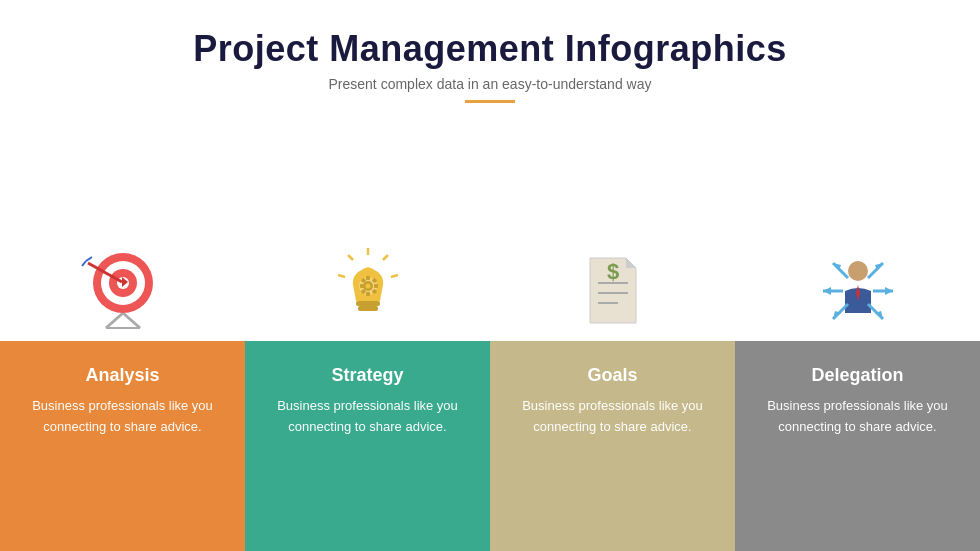 The image size is (980, 551). I want to click on subtitle: Present complex data in an easy-to-under…, so click(490, 84).